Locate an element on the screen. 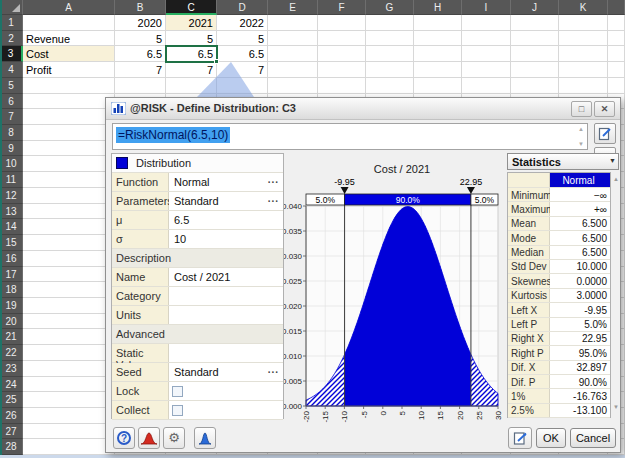 This screenshot has width=625, height=458. close-button: ✕ is located at coordinates (604, 109).